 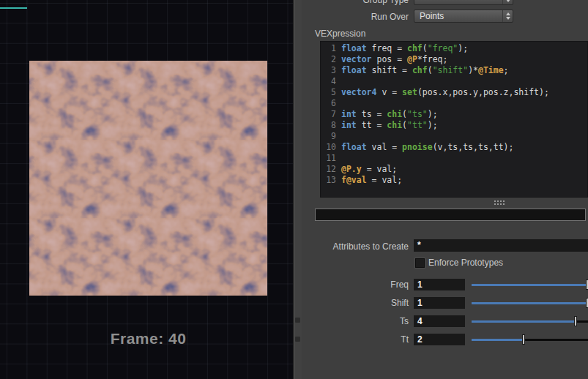 I want to click on group-type-label: Group Type, so click(x=355, y=3).